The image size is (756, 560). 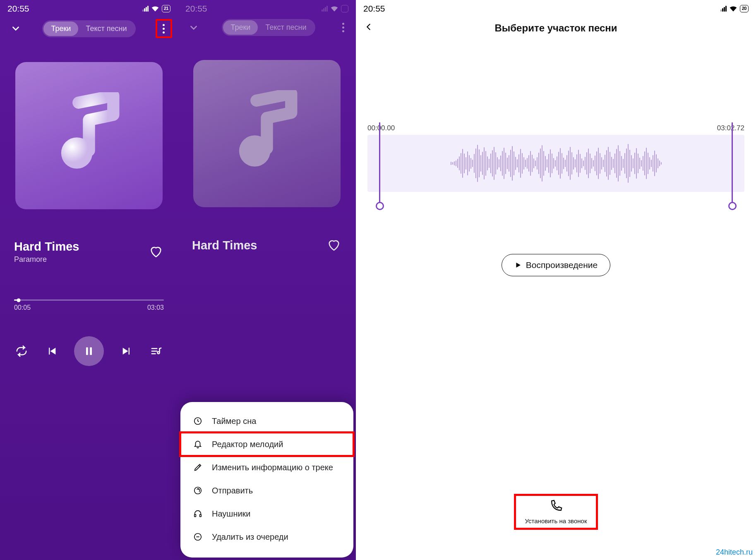 What do you see at coordinates (562, 265) in the screenshot?
I see `preview-play-label: Воспроизведение` at bounding box center [562, 265].